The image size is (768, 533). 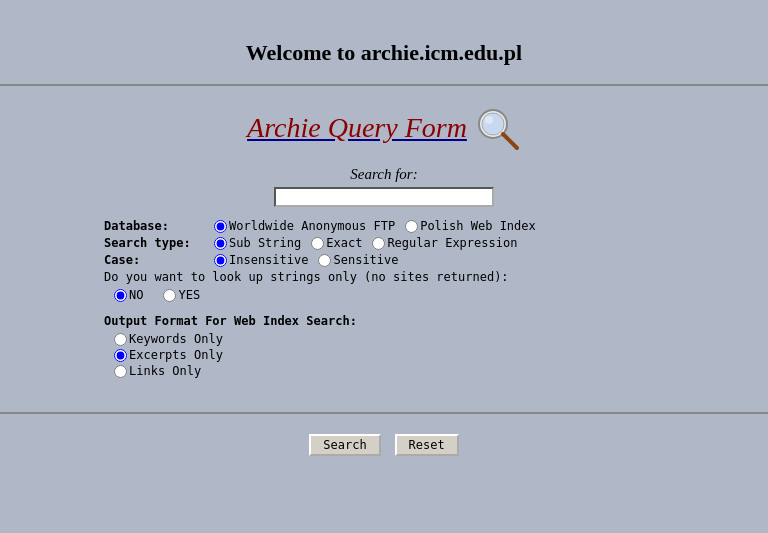 What do you see at coordinates (444, 243) in the screenshot?
I see `search-type-regex: Regular Expression` at bounding box center [444, 243].